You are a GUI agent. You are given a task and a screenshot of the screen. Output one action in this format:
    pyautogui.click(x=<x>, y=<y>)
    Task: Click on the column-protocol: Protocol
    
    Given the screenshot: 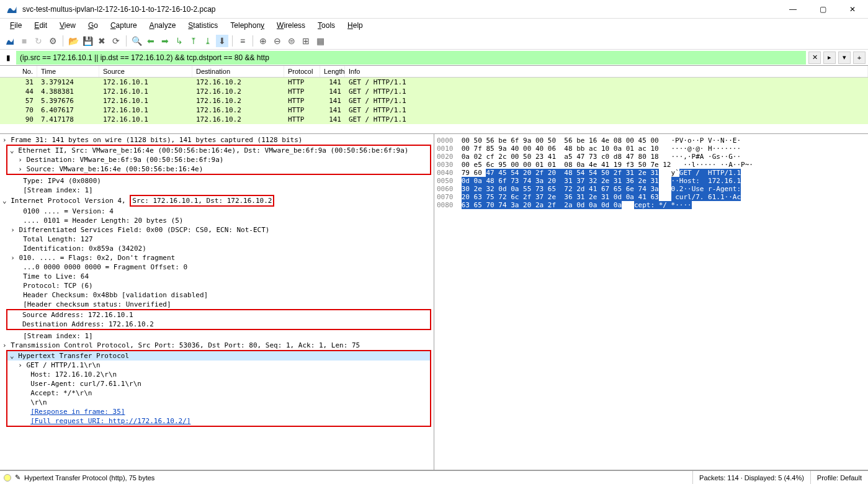 What is the action you would take?
    pyautogui.click(x=302, y=71)
    